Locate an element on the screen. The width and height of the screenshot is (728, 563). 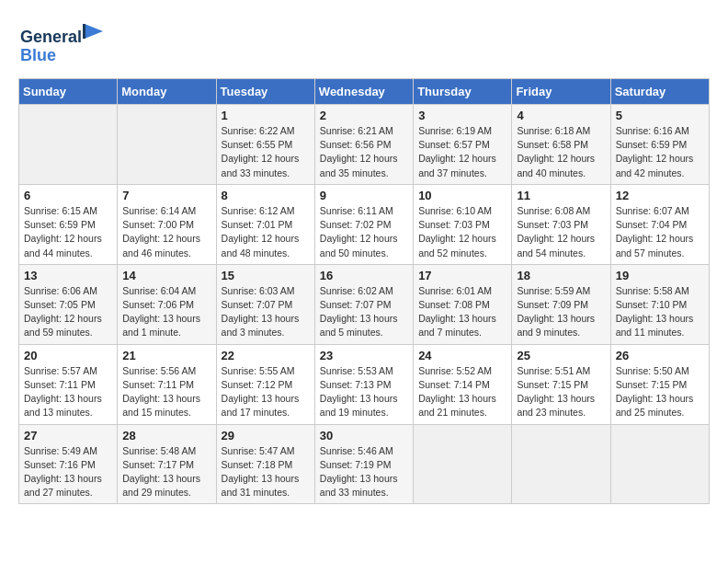
day-info: Sunrise: 5:49 AM Sunset: 7:16 PM Dayligh… is located at coordinates (68, 473).